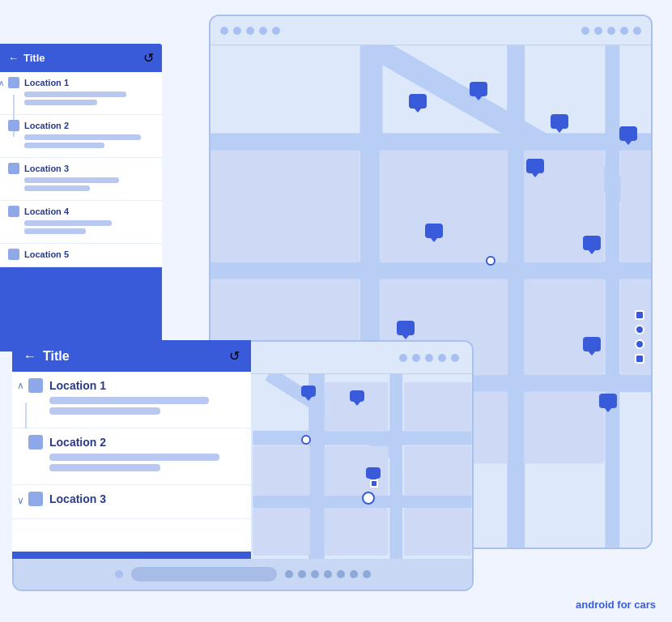 This screenshot has height=622, width=672. I want to click on list-item: ∨ Location 3, so click(131, 502).